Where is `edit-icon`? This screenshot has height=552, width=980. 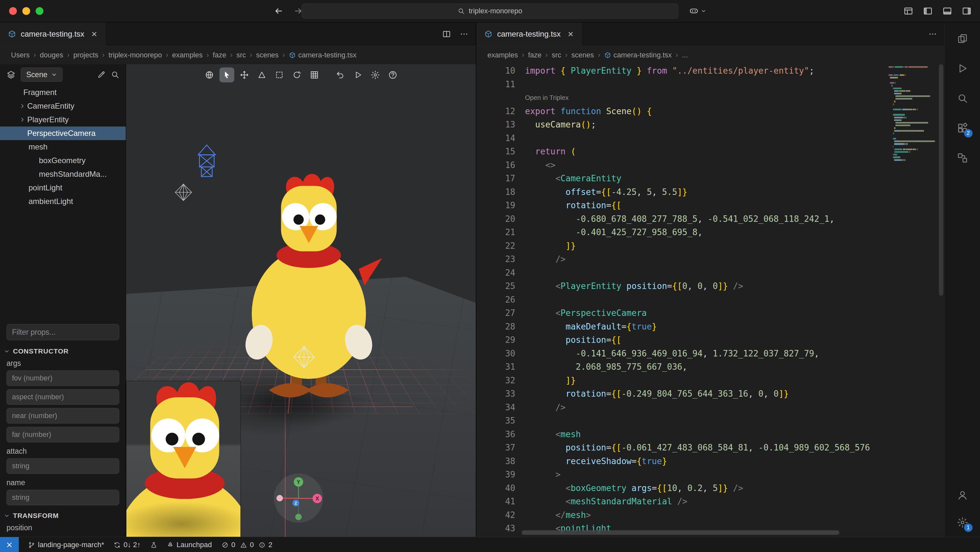
edit-icon is located at coordinates (102, 75).